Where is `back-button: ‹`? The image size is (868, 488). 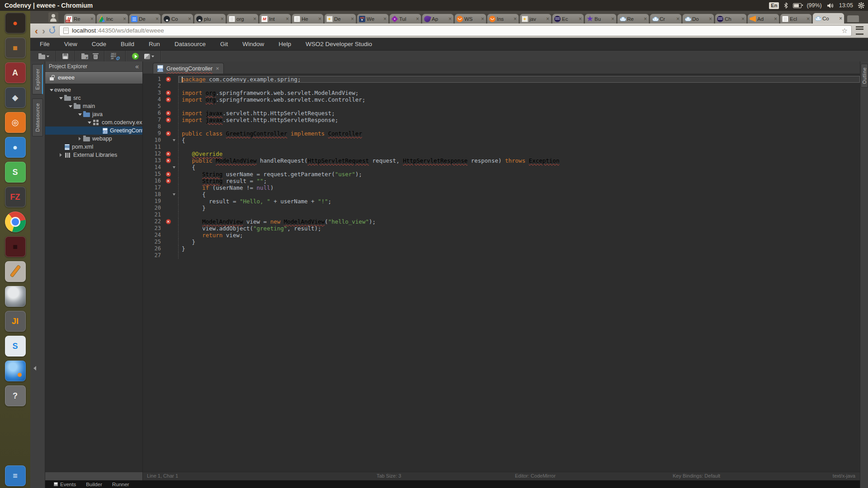 back-button: ‹ is located at coordinates (36, 31).